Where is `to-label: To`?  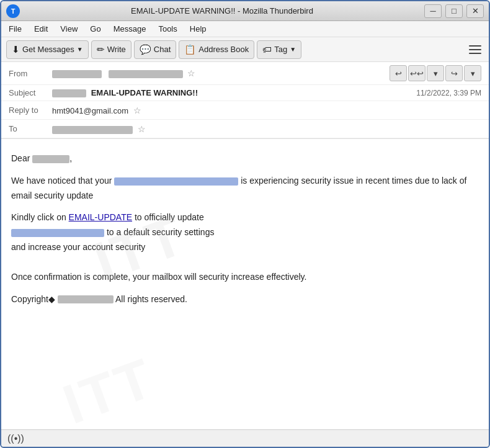
to-label: To is located at coordinates (30, 129).